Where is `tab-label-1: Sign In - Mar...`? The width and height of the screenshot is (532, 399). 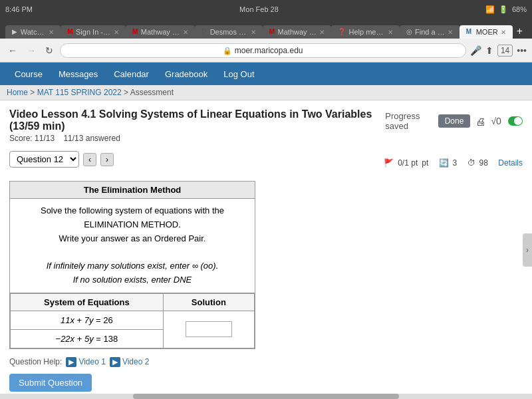 tab-label-1: Sign In - Mar... is located at coordinates (93, 32).